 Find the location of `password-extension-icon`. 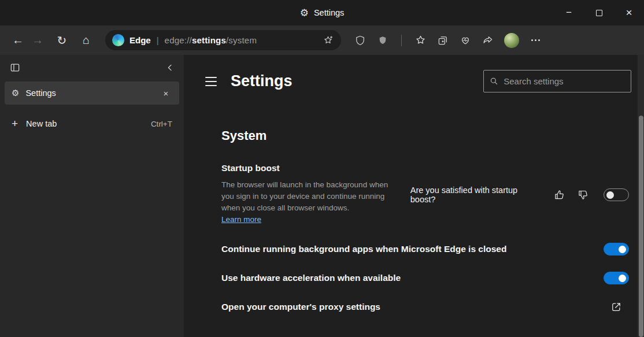

password-extension-icon is located at coordinates (383, 40).